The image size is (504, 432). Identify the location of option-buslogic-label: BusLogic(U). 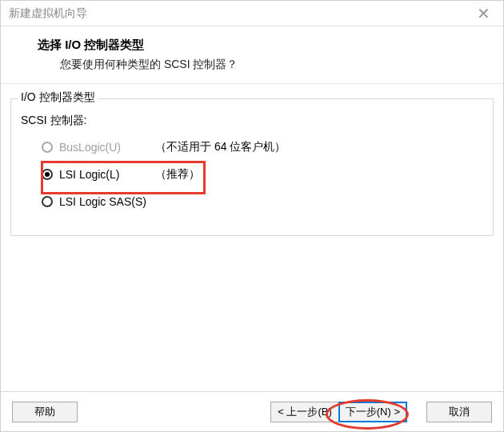
(107, 147).